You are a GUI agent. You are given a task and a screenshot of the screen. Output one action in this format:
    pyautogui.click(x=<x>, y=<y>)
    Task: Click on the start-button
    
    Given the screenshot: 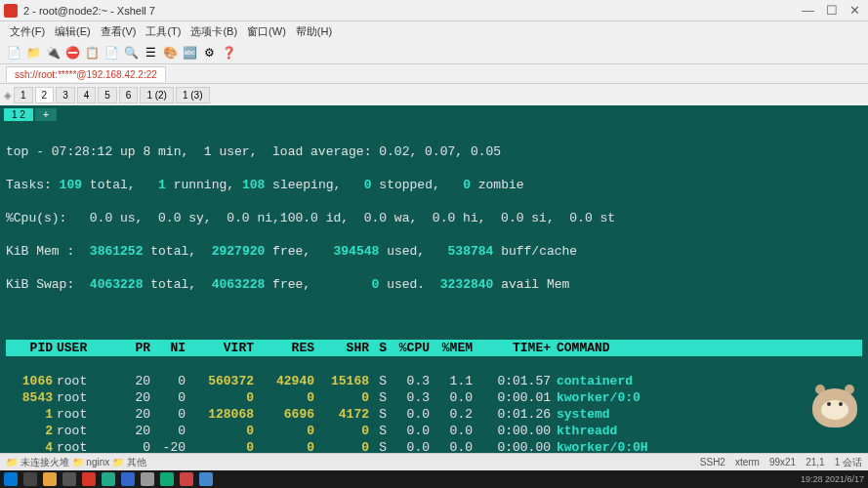 What is the action you would take?
    pyautogui.click(x=11, y=479)
    